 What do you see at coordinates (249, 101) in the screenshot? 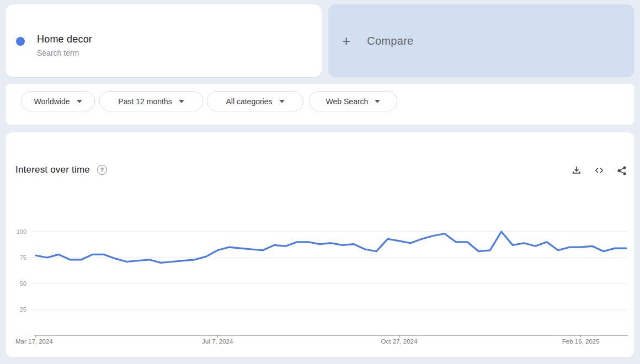
I see `filter-category-label: All categories` at bounding box center [249, 101].